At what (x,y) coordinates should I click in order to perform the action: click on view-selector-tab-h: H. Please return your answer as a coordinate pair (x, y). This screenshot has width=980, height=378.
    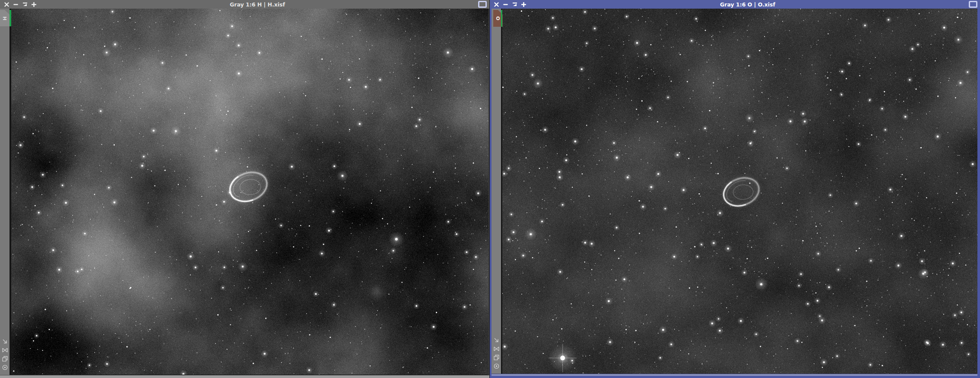
    Looking at the image, I should click on (5, 18).